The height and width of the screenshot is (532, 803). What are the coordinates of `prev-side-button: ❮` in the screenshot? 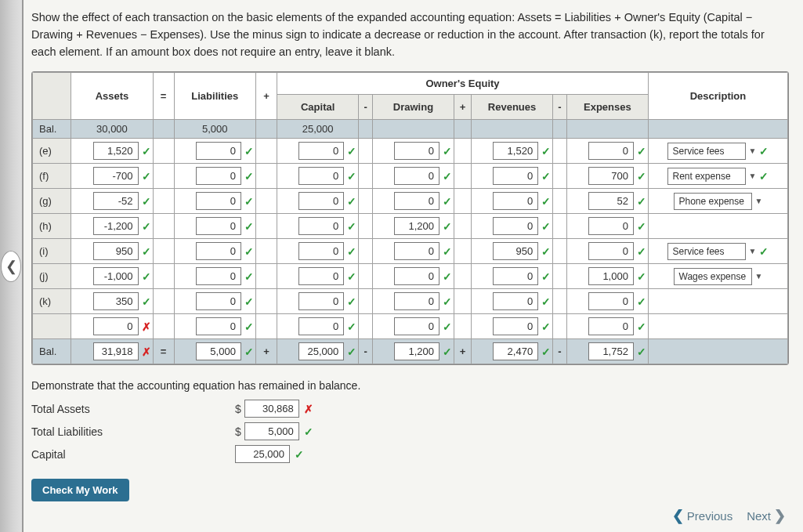 It's located at (11, 266).